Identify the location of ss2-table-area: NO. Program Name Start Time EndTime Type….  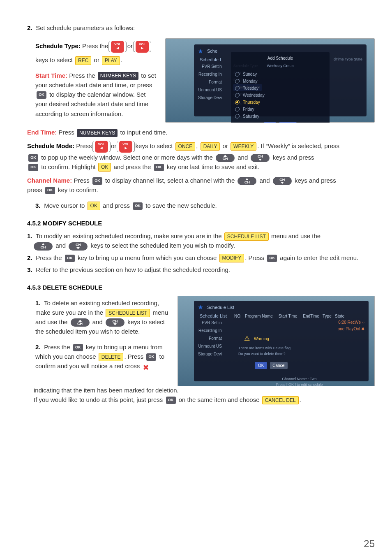
(299, 350).